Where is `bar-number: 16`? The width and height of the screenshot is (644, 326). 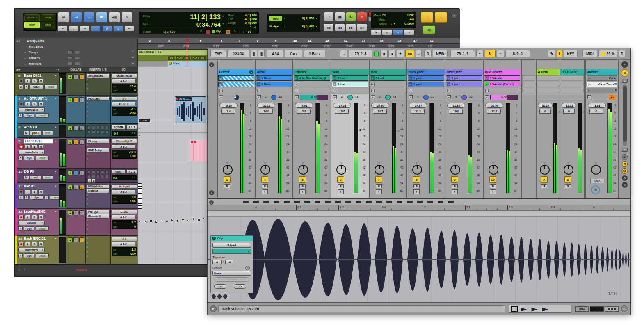
bar-number: 16 is located at coordinates (400, 41).